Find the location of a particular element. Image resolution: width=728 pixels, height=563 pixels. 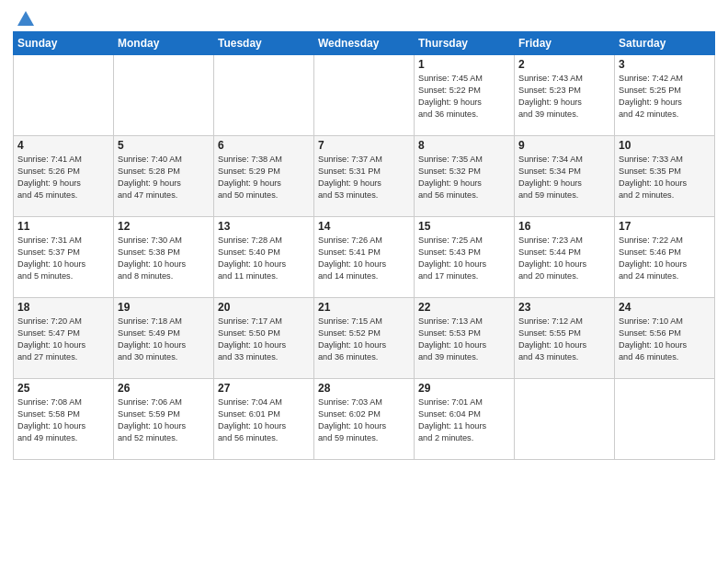

day-number: 21 is located at coordinates (364, 307).